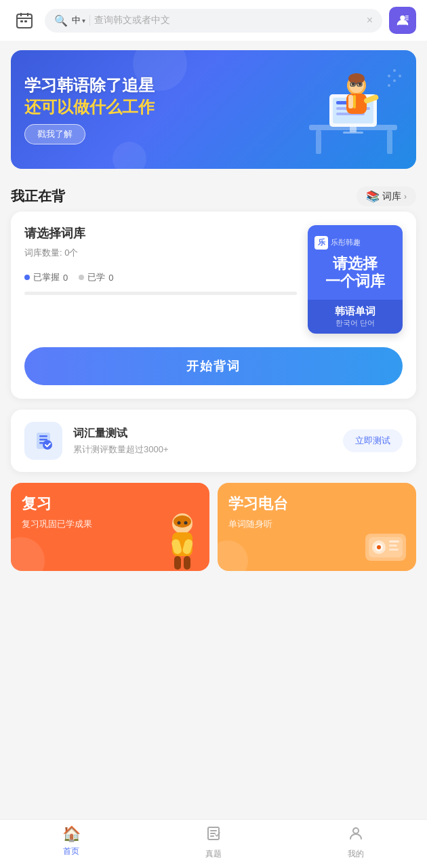  I want to click on calendar-btn, so click(24, 20).